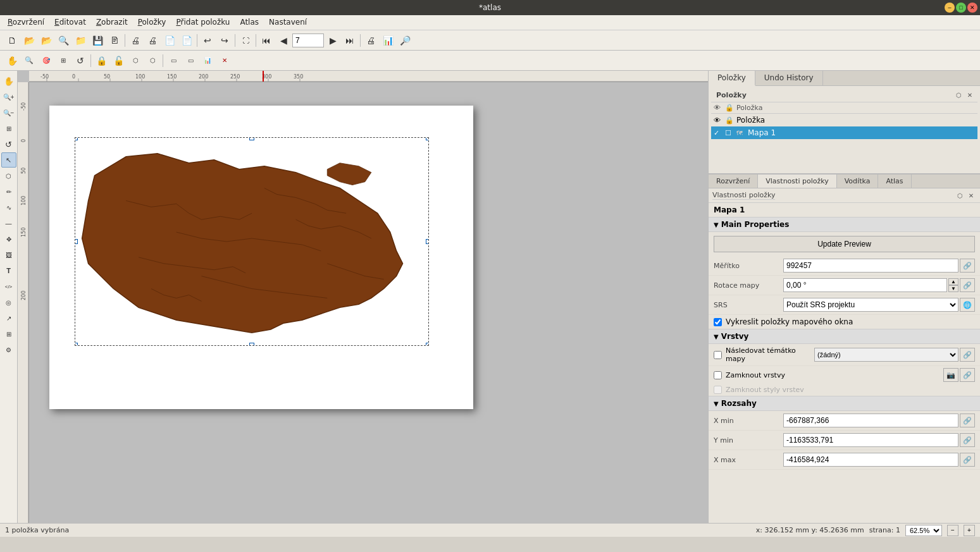 This screenshot has width=980, height=552. Describe the element at coordinates (283, 40) in the screenshot. I see `prev-page-button: ◀` at that location.